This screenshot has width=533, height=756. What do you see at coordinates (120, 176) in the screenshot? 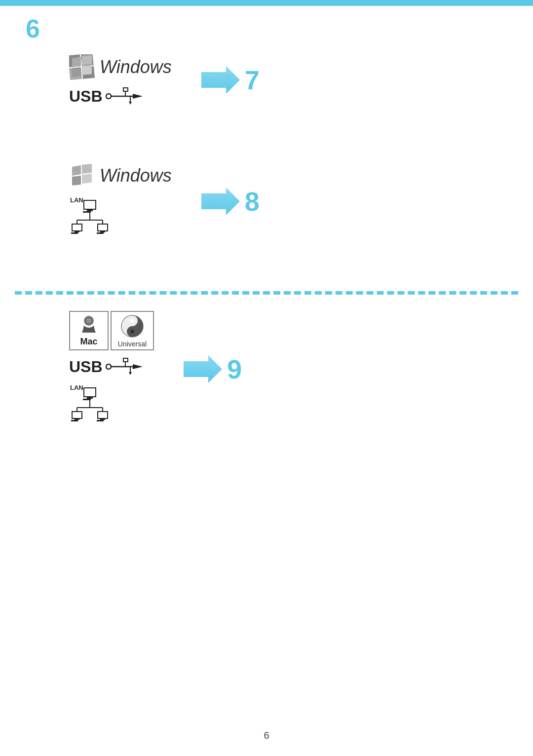
I see `windows-logo-2: Windows` at bounding box center [120, 176].